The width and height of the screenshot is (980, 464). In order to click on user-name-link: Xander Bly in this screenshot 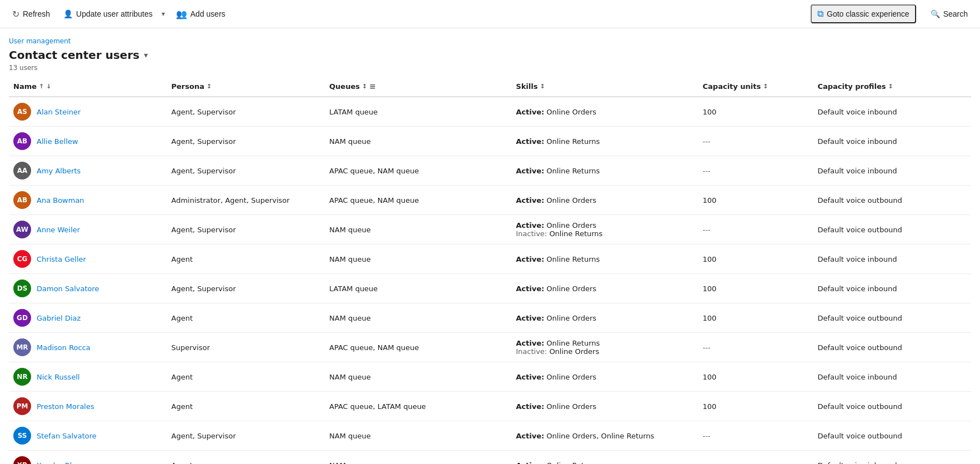, I will do `click(57, 463)`.